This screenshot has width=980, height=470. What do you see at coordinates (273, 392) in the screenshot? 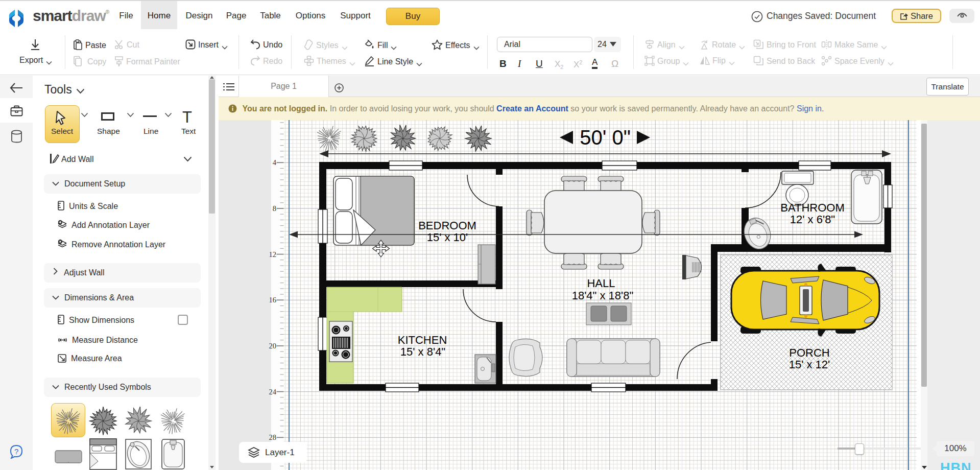
I see `svg-text: 24` at bounding box center [273, 392].